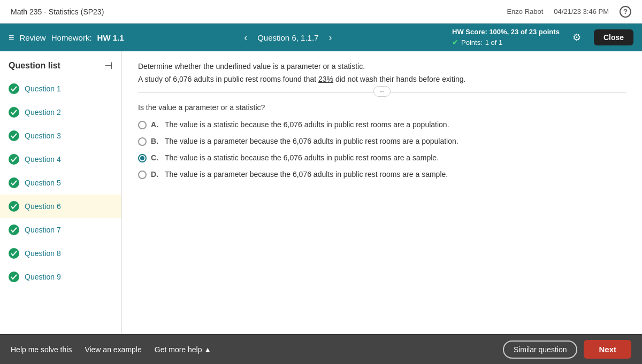  What do you see at coordinates (12, 37) in the screenshot?
I see `hamburger-icon: ≡` at bounding box center [12, 37].